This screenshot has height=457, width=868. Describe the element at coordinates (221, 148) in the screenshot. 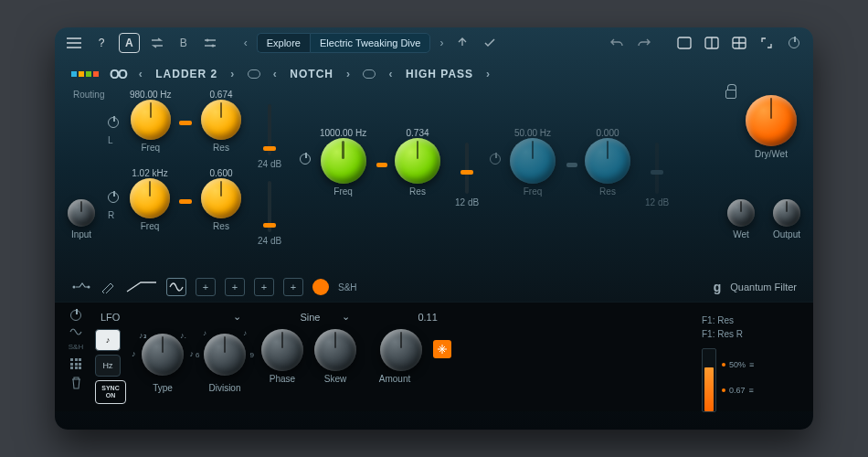

I see `f1-res-l-label: Res` at that location.